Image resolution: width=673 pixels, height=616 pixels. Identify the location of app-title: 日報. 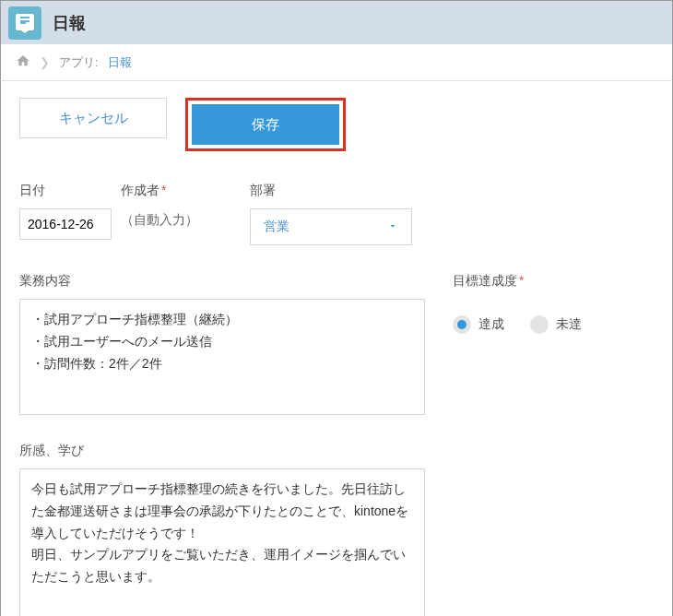
(69, 23).